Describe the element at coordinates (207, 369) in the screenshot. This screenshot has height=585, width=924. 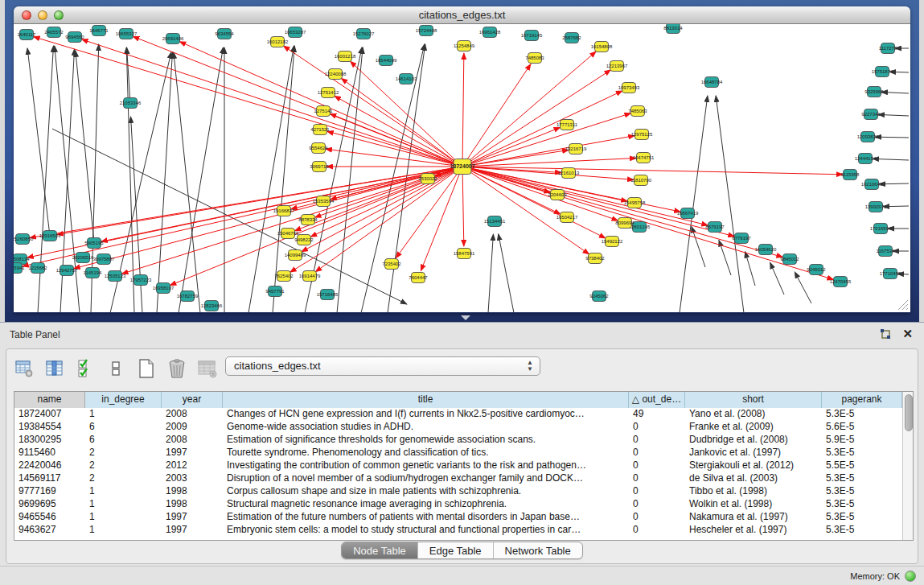
I see `import-table-disabled-icon` at that location.